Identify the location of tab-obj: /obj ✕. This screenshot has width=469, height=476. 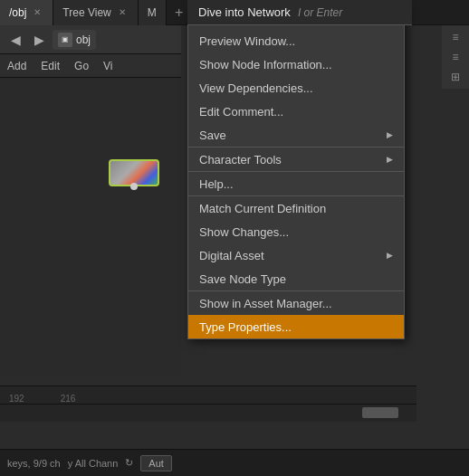
(27, 13).